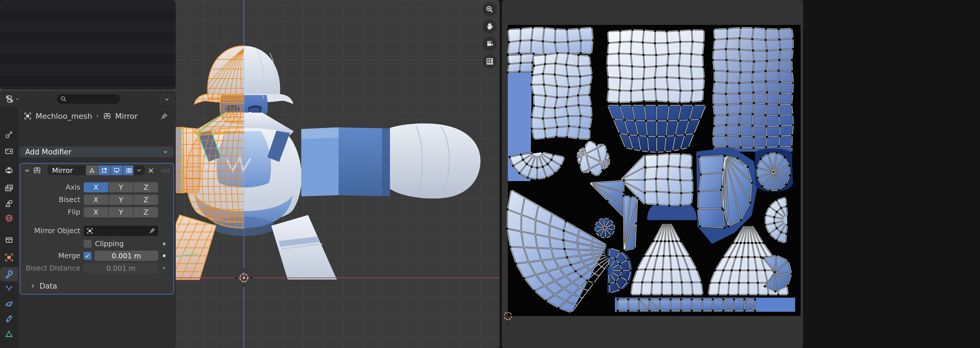 The width and height of the screenshot is (980, 348). Describe the element at coordinates (33, 286) in the screenshot. I see `chevron-right-icon` at that location.